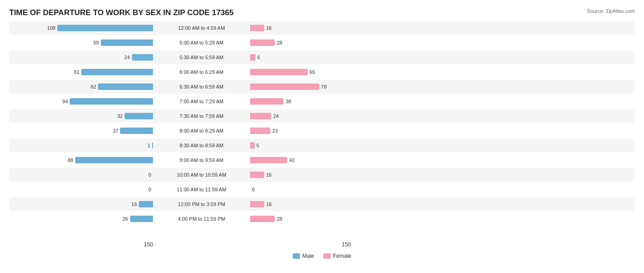 The height and width of the screenshot is (273, 644). What do you see at coordinates (257, 189) in the screenshot?
I see `female-value: 0` at bounding box center [257, 189].